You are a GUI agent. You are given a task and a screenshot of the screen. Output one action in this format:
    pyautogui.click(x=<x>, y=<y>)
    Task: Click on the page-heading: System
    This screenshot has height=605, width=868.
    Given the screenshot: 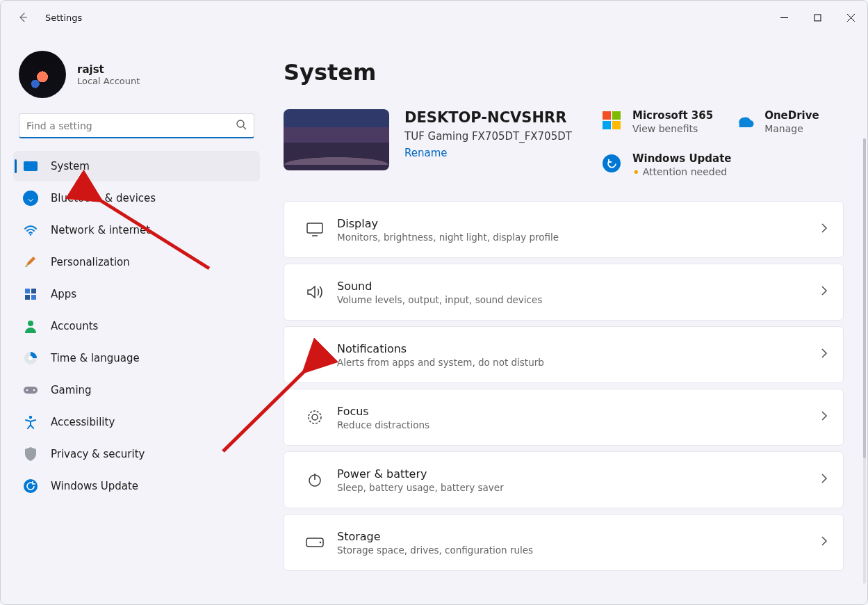 What is the action you would take?
    pyautogui.click(x=564, y=72)
    